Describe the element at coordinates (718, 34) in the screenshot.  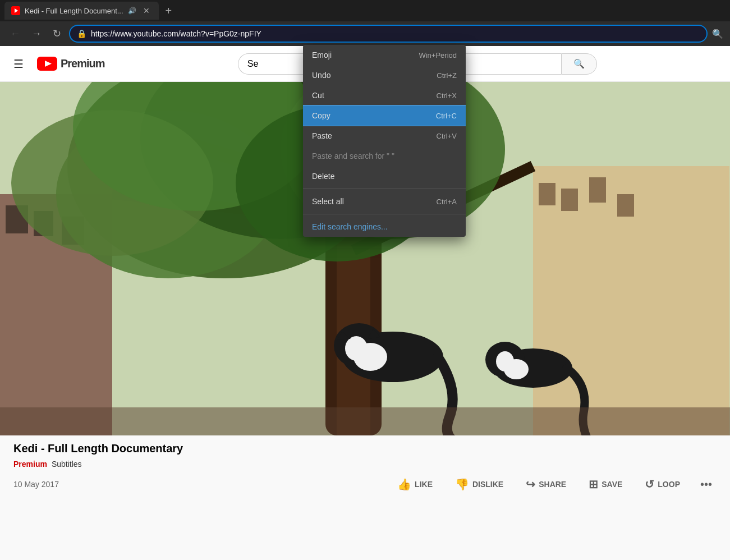
I see `page-search-button: 🔍` at that location.